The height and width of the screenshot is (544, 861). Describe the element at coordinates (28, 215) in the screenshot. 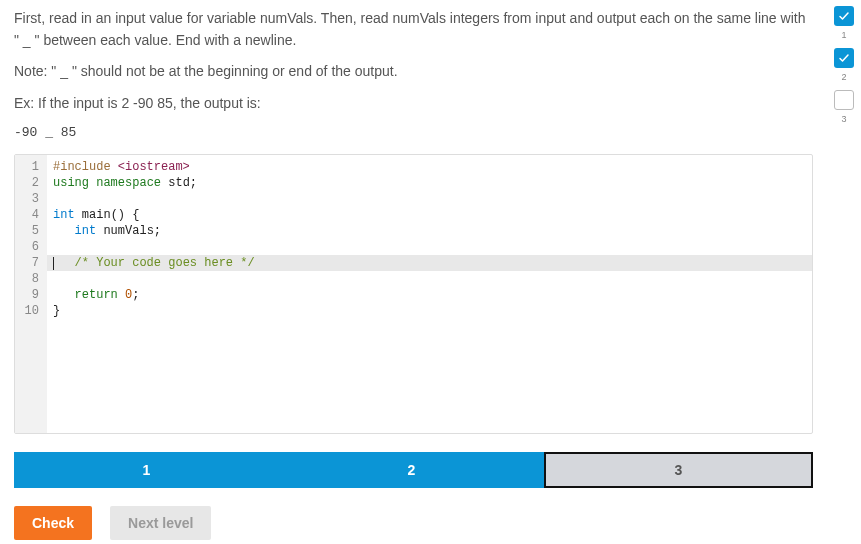

I see `line-number: 4` at that location.